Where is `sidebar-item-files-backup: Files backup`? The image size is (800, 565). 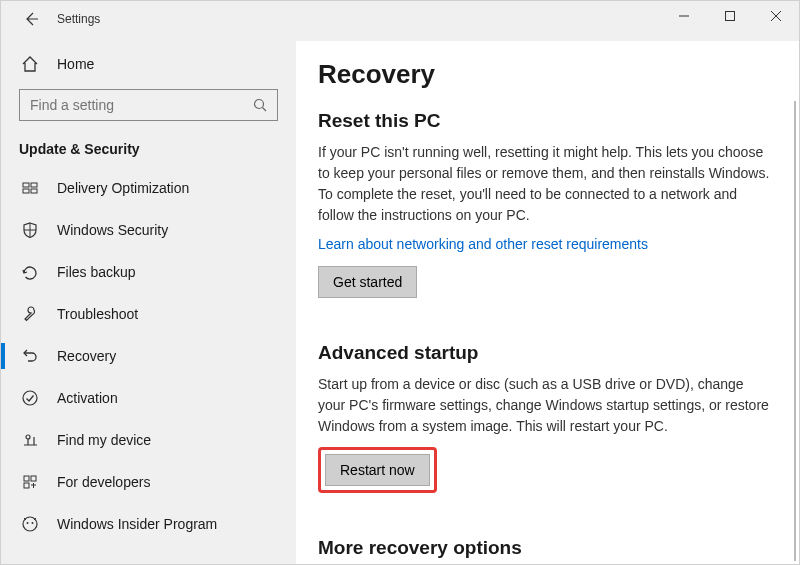 sidebar-item-files-backup: Files backup is located at coordinates (148, 272).